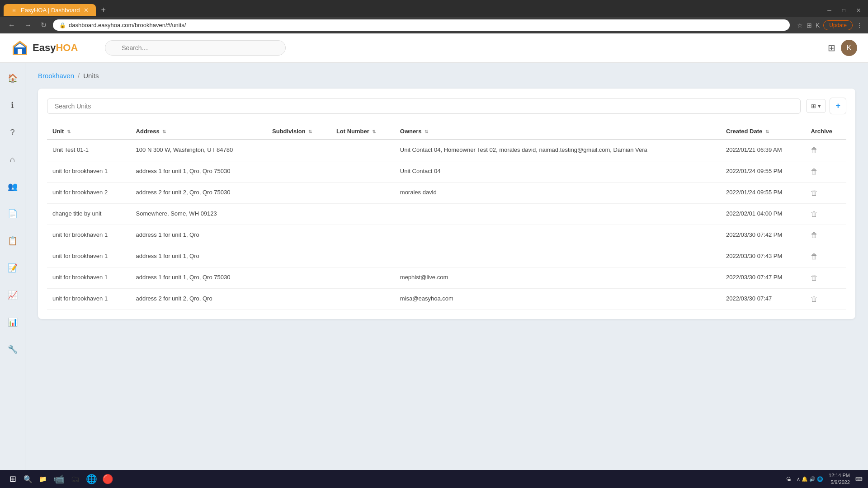 This screenshot has height=488, width=868. I want to click on sidebar-item-help: ?, so click(13, 132).